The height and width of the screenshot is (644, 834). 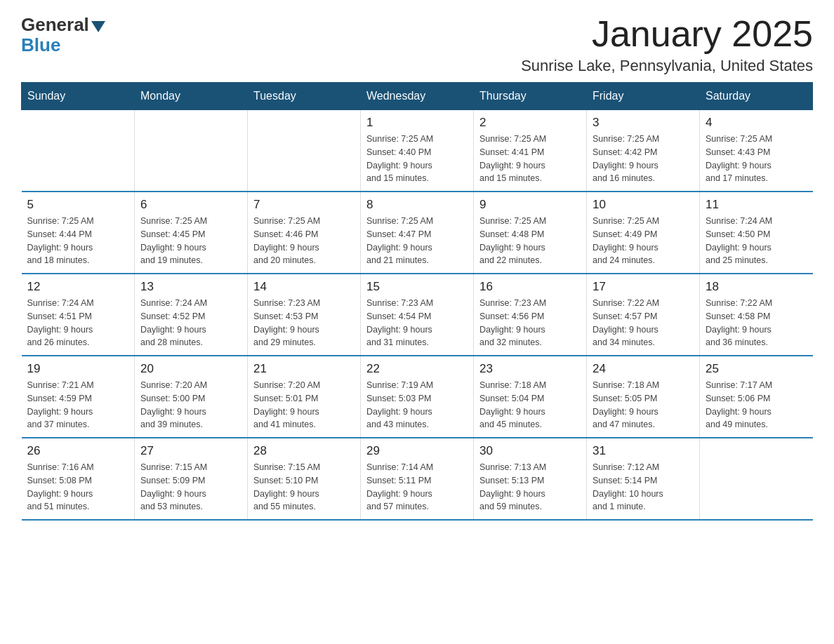 What do you see at coordinates (757, 97) in the screenshot?
I see `header-day-saturday: Saturday` at bounding box center [757, 97].